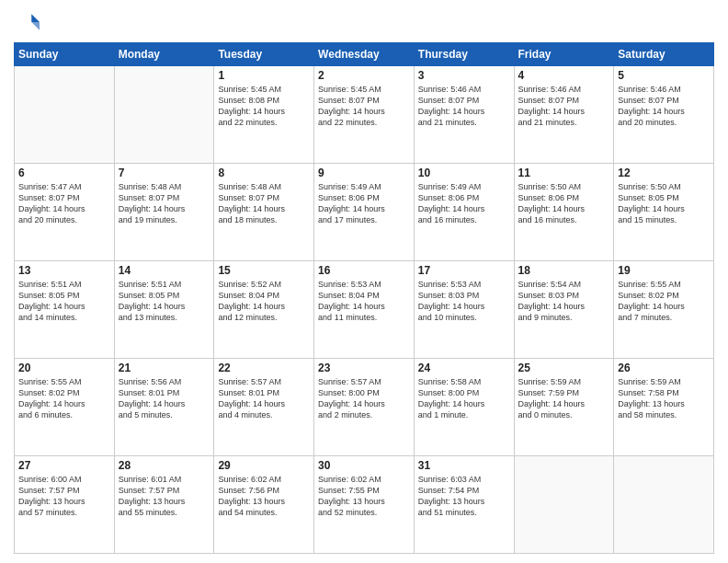  What do you see at coordinates (265, 408) in the screenshot?
I see `calendar-cell: 22Sunrise: 5:57 AM Sunset: 8:01 PM Dayli…` at bounding box center [265, 408].